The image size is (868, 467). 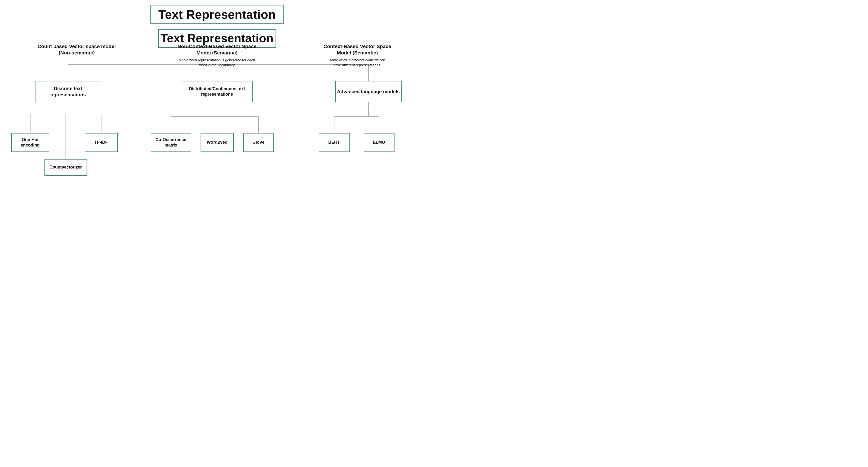 What do you see at coordinates (379, 143) in the screenshot?
I see `node-elmo: ELMO` at bounding box center [379, 143].